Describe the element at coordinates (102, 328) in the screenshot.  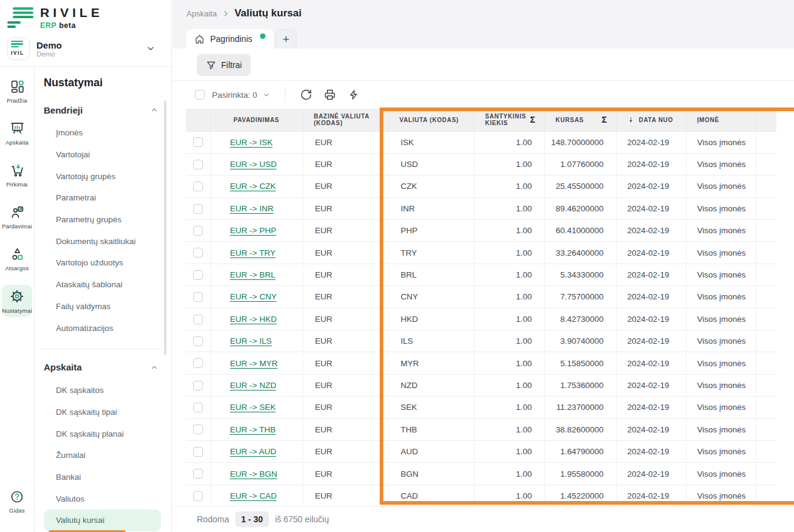
I see `sidebar-item-automatizacijos: Automatizacijos` at that location.